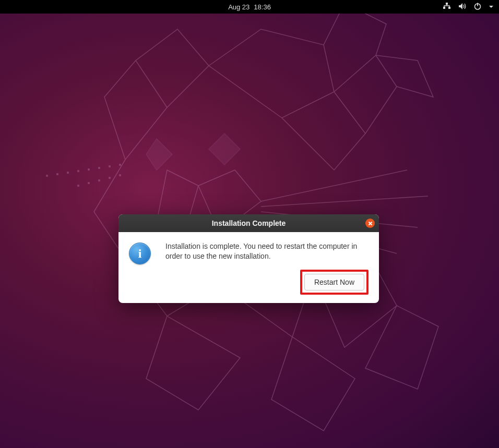 Image resolution: width=499 pixels, height=448 pixels. Describe the element at coordinates (250, 7) in the screenshot. I see `clock: Aug 23 18:36` at that location.